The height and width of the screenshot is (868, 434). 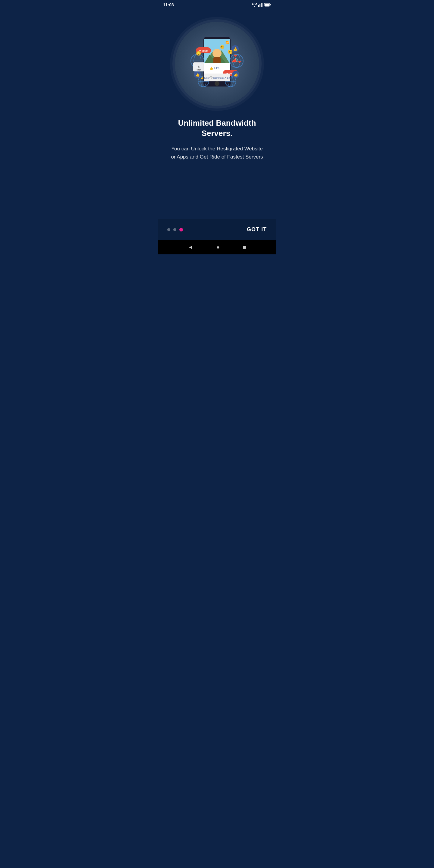 I want to click on wifi-icon, so click(x=254, y=5).